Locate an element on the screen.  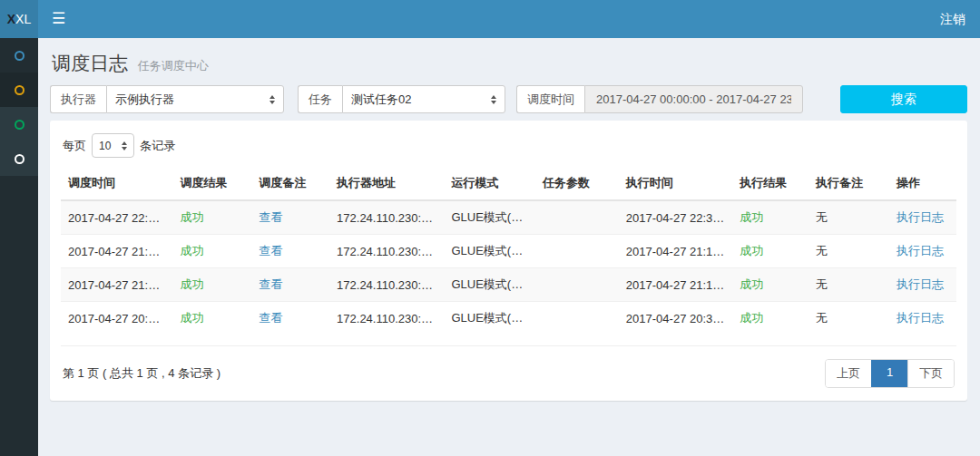
col-run-mode: 运行模式 is located at coordinates (490, 183).